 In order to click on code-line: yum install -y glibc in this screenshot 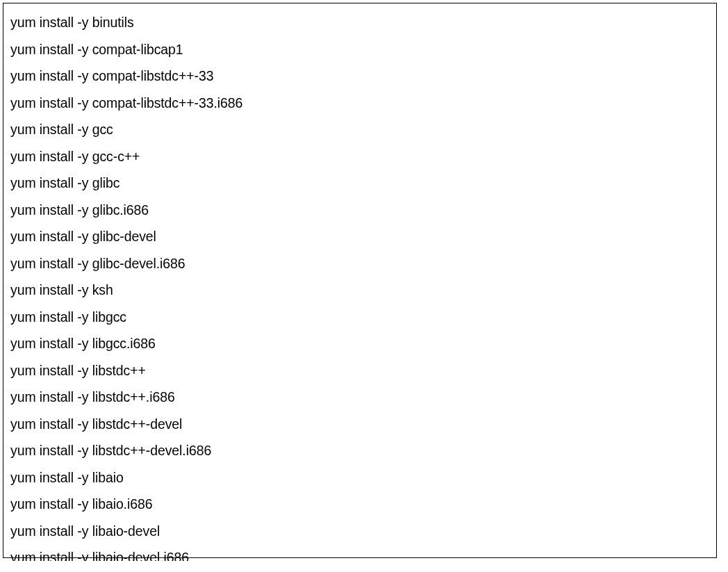, I will do `click(360, 183)`.